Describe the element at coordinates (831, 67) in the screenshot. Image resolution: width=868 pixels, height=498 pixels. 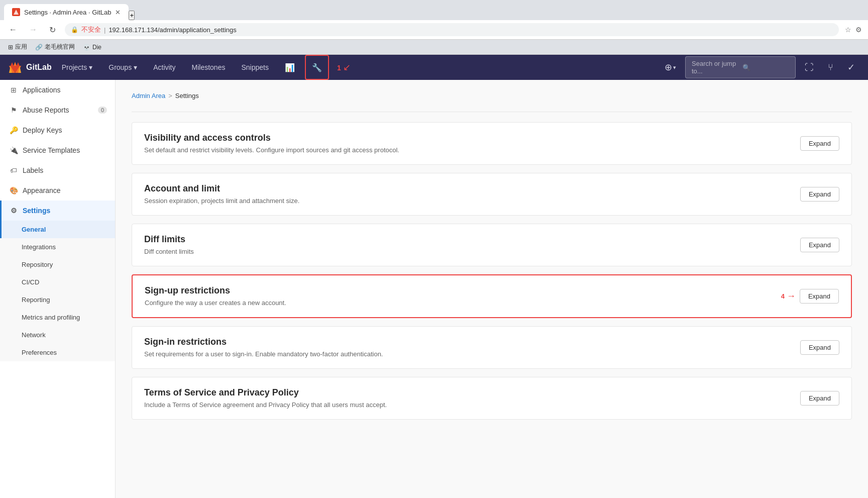
I see `merge-request-icon: ⑂` at that location.